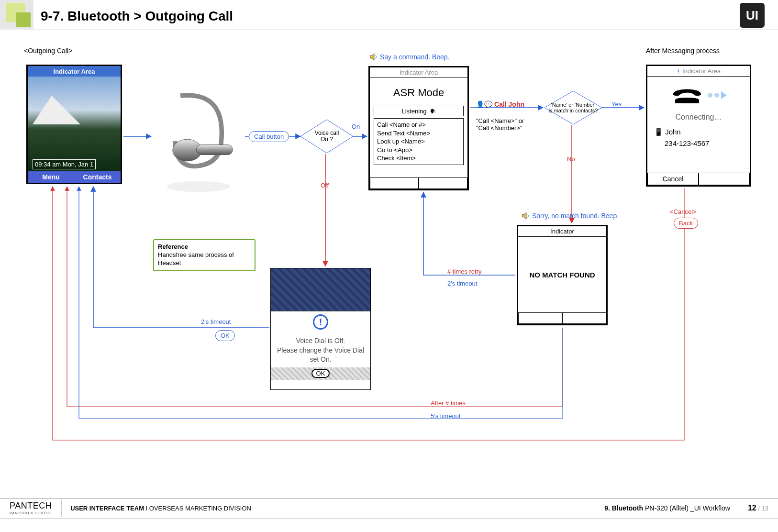  I want to click on asr-listening-bar: Listening 🗣, so click(419, 111).